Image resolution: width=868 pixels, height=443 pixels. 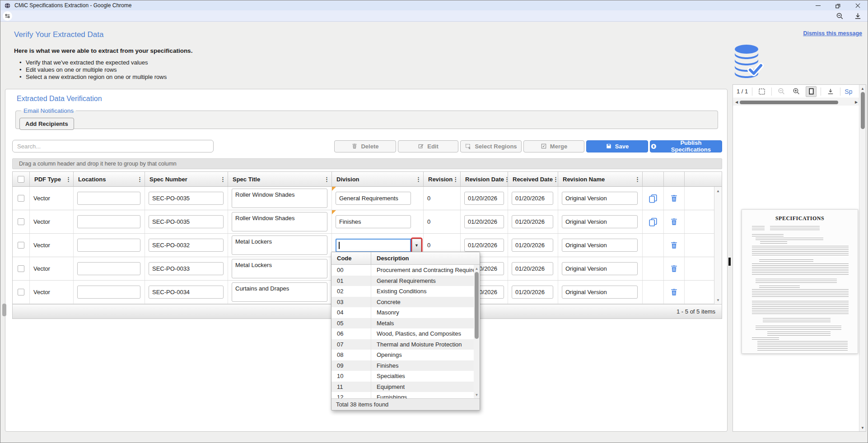 I want to click on dropdown-scrollbar, so click(x=477, y=332).